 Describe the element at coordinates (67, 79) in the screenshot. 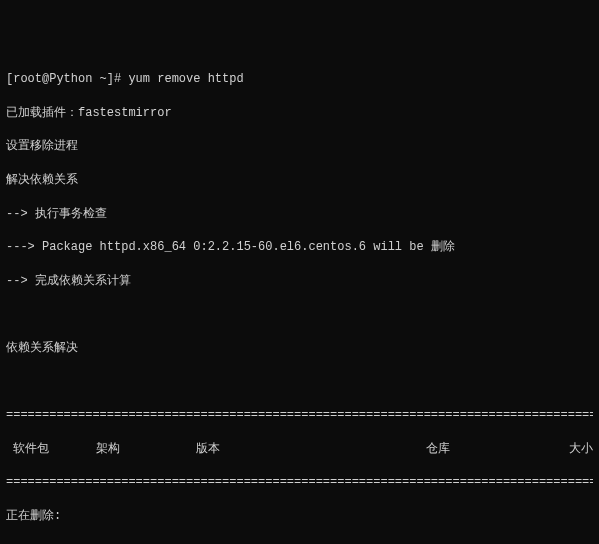

I see `shell-prompt: [root@Python ~]#` at that location.